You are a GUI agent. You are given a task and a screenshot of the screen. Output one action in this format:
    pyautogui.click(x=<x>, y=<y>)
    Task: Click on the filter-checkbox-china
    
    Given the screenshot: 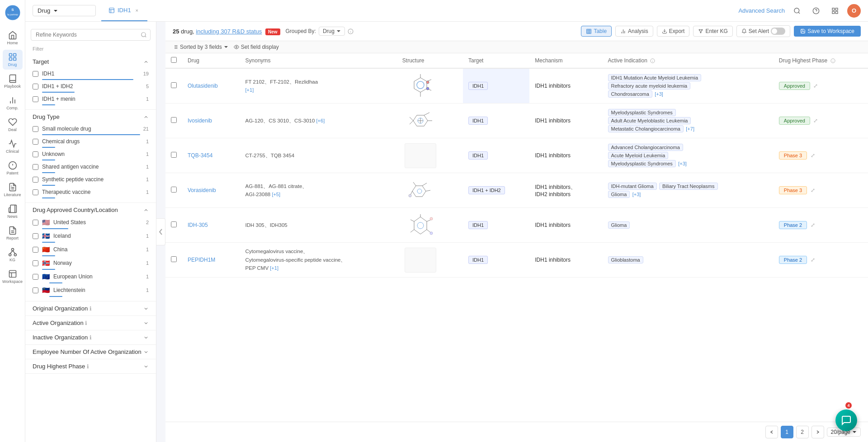 What is the action you would take?
    pyautogui.click(x=35, y=249)
    